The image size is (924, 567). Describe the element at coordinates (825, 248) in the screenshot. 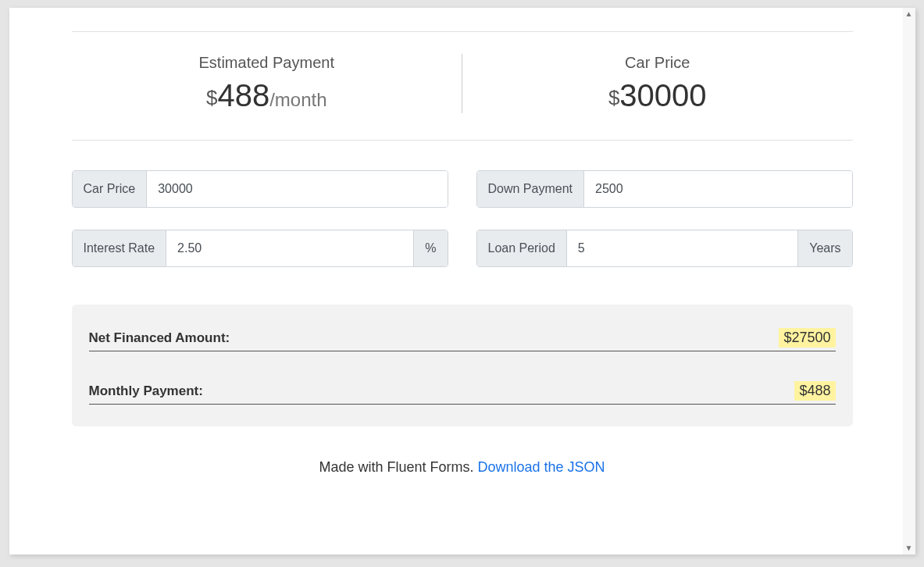

I see `loan-period-suffix: Years` at that location.